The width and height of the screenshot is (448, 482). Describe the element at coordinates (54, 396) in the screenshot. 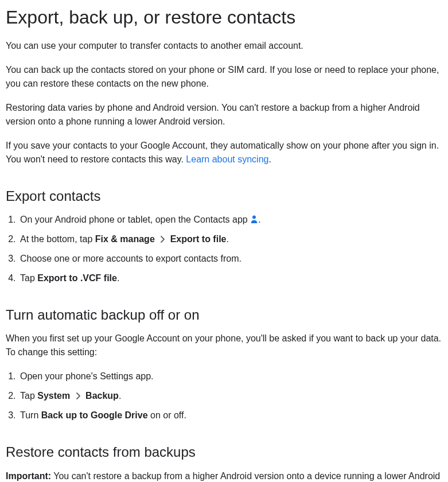

I see `backup-step2-bold-1: System` at that location.